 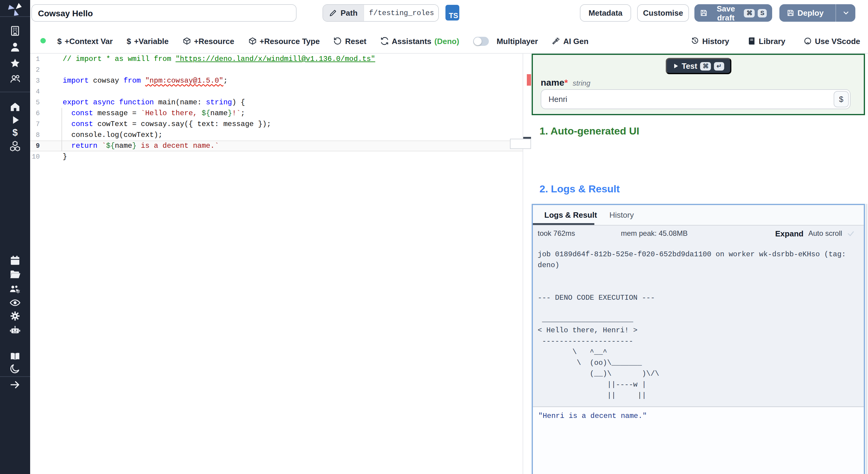 I want to click on typescript-badge: TS, so click(x=452, y=13).